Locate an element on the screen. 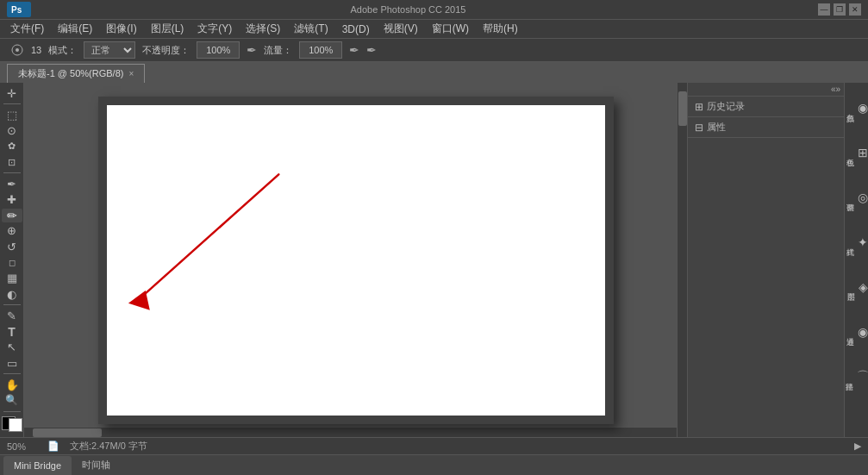 Image resolution: width=868 pixels, height=475 pixels. flow-input is located at coordinates (321, 50).